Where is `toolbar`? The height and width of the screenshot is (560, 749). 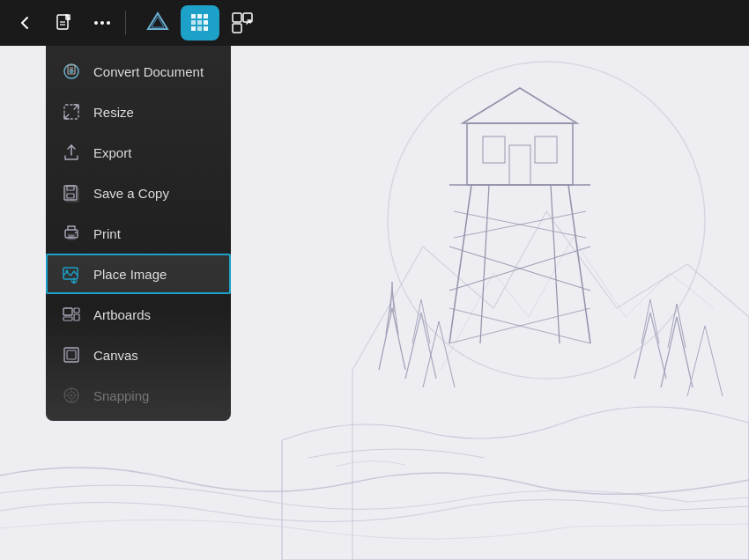 toolbar is located at coordinates (374, 23).